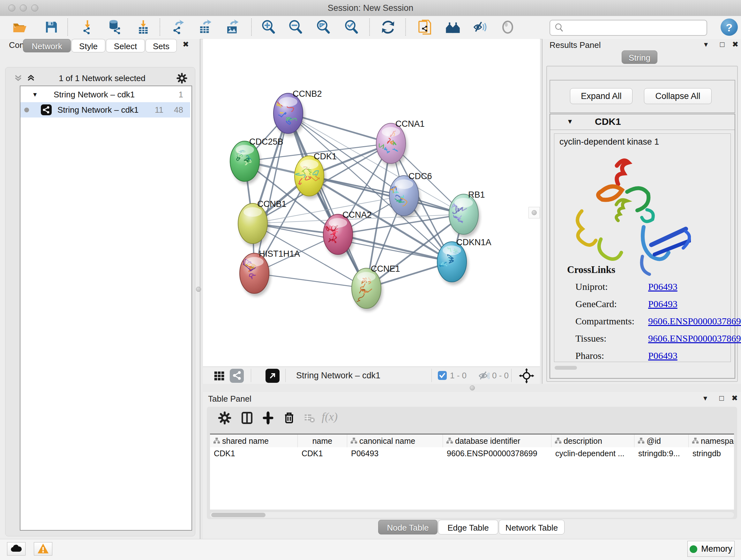 The image size is (741, 560). Describe the element at coordinates (712, 441) in the screenshot. I see `column-header-namespace: namespace` at that location.